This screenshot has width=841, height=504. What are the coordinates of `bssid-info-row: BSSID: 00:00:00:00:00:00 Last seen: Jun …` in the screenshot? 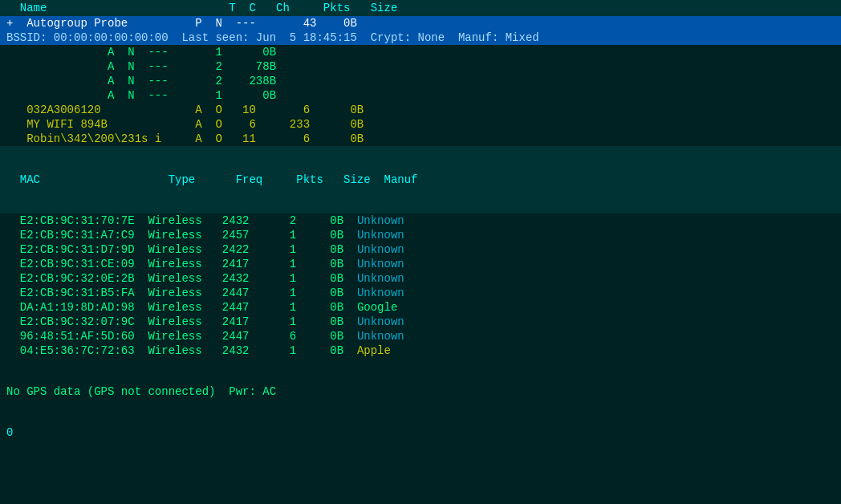 It's located at (420, 38).